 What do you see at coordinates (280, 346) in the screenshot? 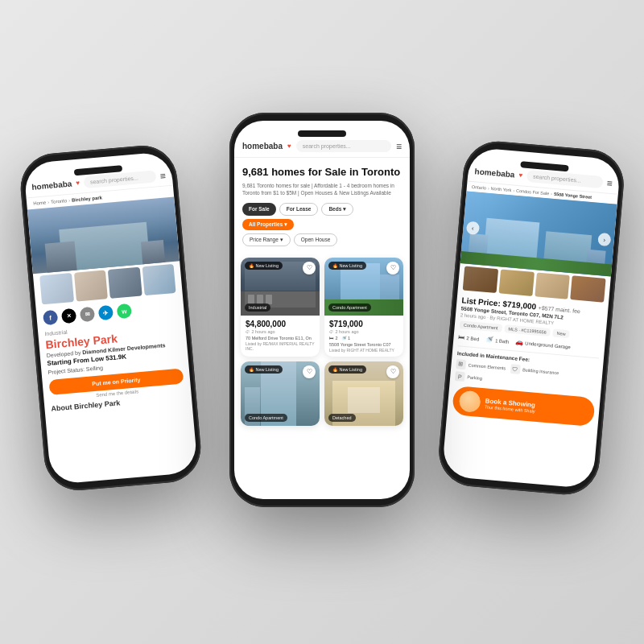
I see `listing-agent-1: Listed by RE/MAX IMPERIAL REALTY INC.` at bounding box center [280, 346].